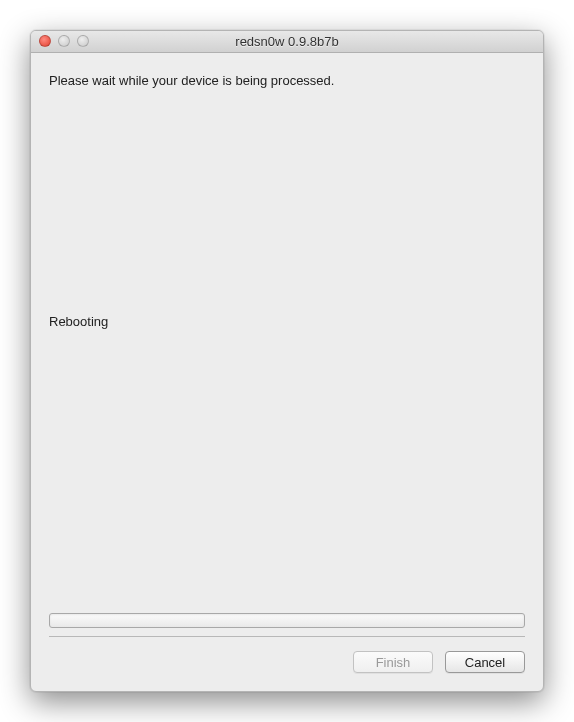 This screenshot has height=722, width=574. Describe the element at coordinates (287, 322) in the screenshot. I see `status-text: Rebooting` at that location.